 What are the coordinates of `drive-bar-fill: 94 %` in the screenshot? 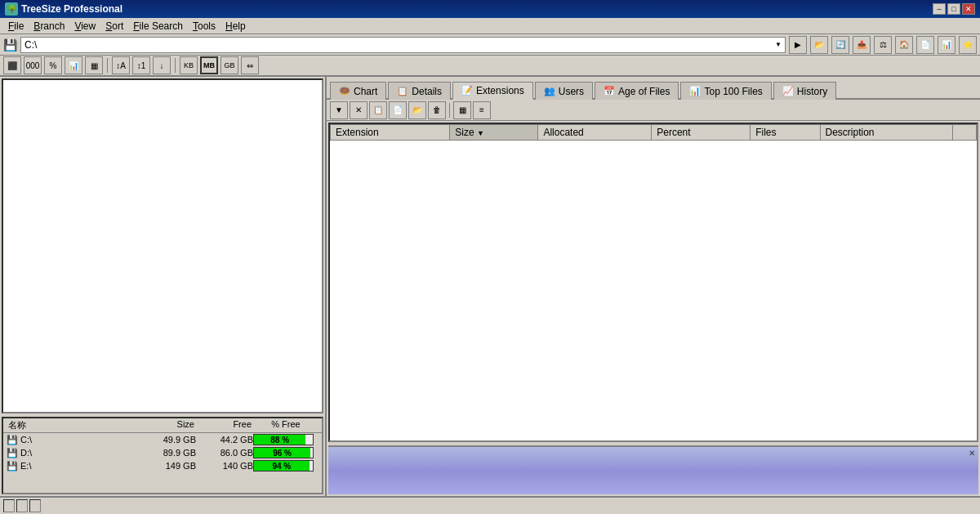 It's located at (282, 466).